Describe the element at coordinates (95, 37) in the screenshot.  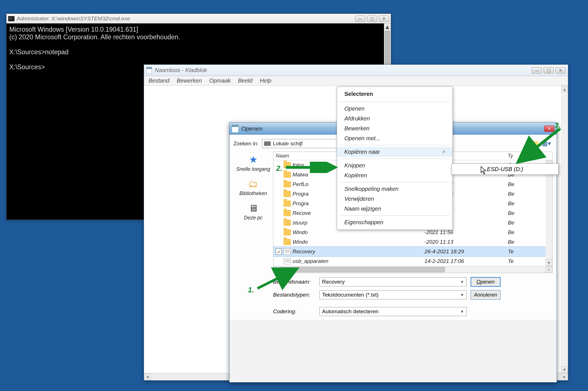
I see `cmd-line-2: (c) 2020 Microsoft Corporation. Alle rec…` at that location.